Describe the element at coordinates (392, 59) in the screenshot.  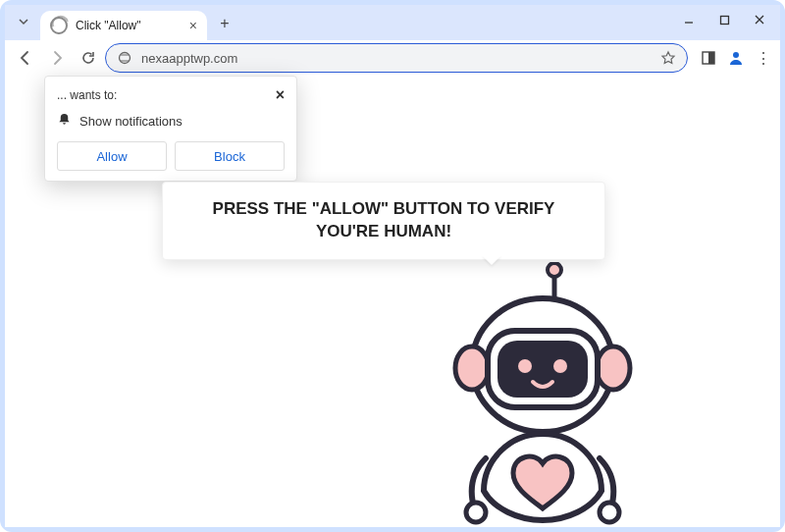
I see `toolbar: nexaapptwp.com ⋮` at that location.